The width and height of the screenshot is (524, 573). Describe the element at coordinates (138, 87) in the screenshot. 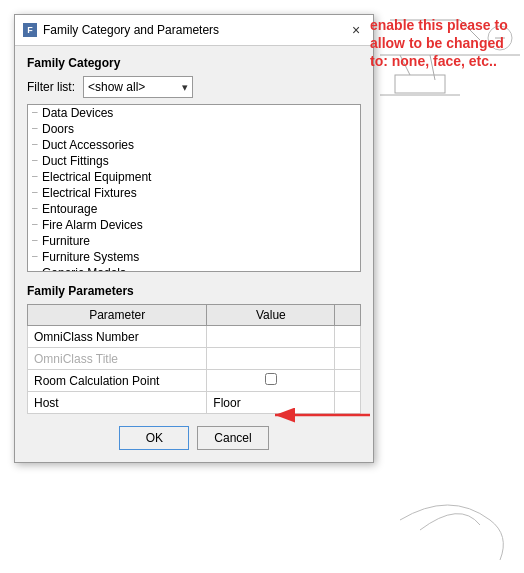

I see `filter-select-wrapper: <show all>` at that location.